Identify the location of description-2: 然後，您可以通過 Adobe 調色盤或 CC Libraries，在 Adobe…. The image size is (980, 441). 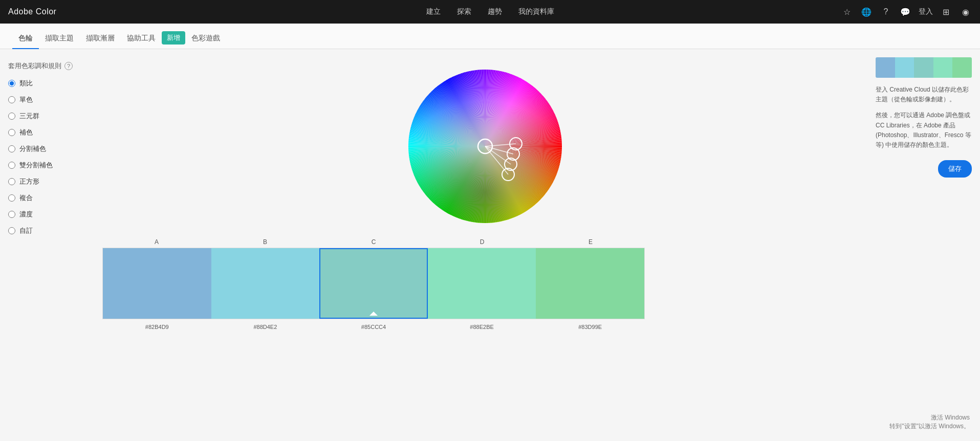
(924, 130).